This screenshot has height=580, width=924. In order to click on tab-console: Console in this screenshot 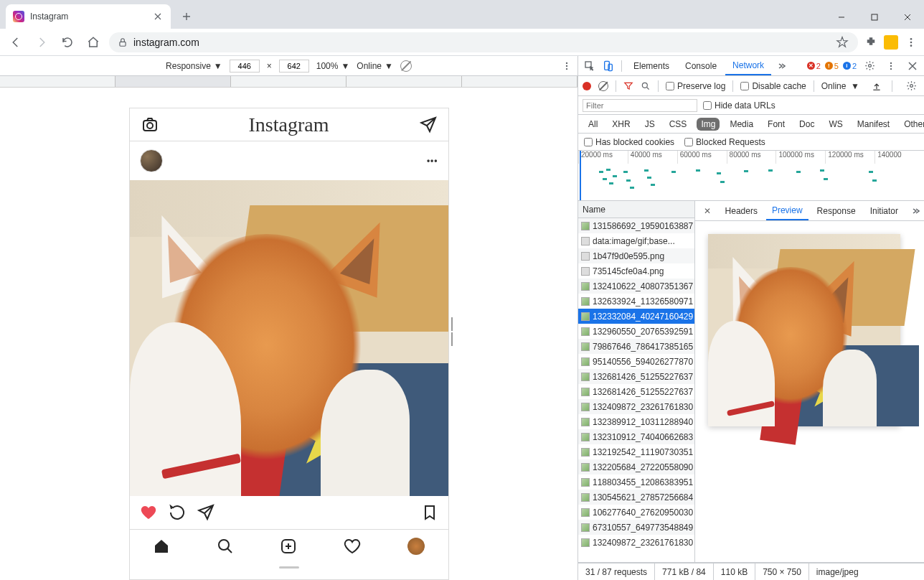, I will do `click(701, 66)`.